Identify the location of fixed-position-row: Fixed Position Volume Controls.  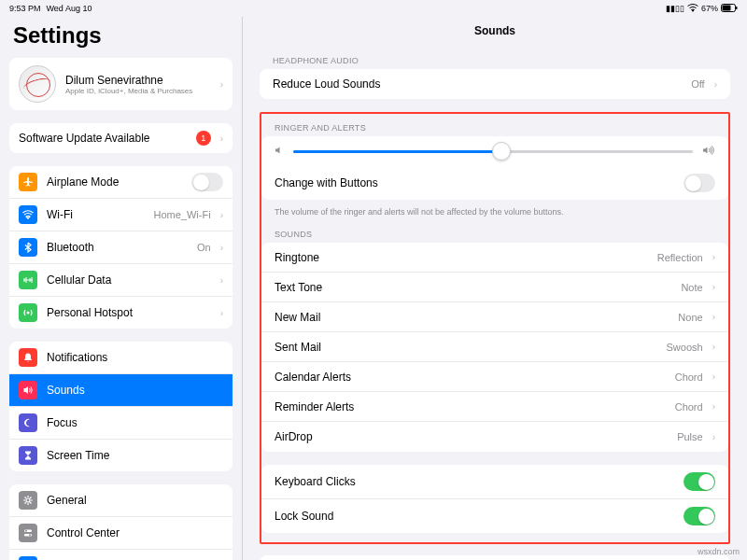
(495, 558).